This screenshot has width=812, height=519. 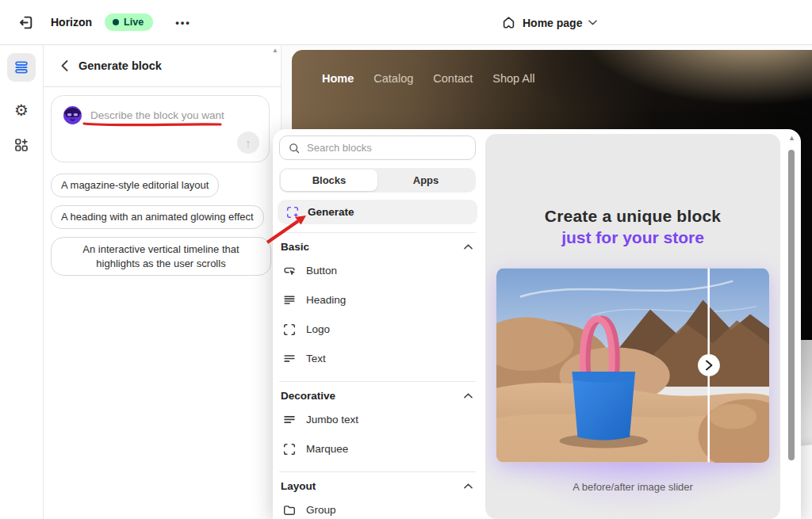 What do you see at coordinates (157, 217) in the screenshot?
I see `suggestion-chip-glowing-heading: A heading with an animated glowing effec…` at bounding box center [157, 217].